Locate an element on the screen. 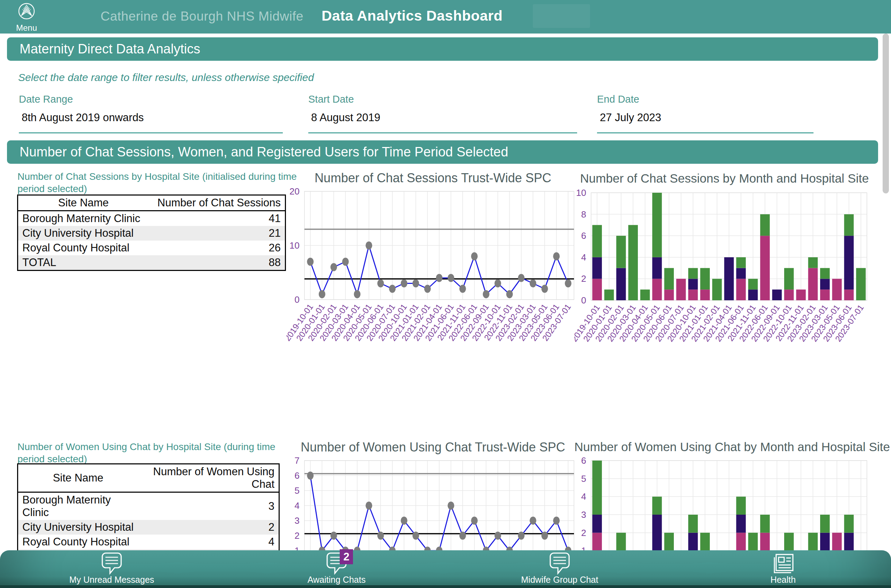  value-cell: 21 is located at coordinates (218, 233).